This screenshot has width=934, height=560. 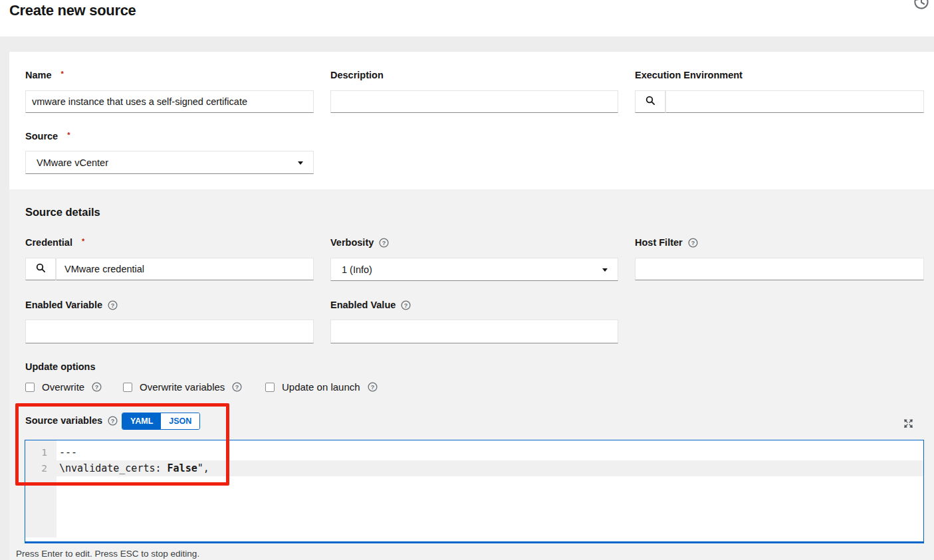 I want to click on overwrite-variables-option: Overwrite variables ?, so click(x=182, y=387).